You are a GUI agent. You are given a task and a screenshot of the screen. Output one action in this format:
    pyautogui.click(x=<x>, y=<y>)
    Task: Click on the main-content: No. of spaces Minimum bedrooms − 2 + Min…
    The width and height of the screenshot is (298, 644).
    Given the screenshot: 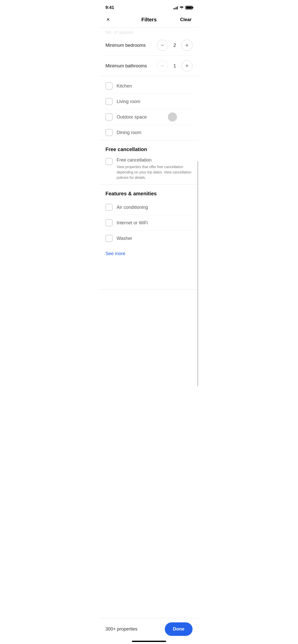 What is the action you would take?
    pyautogui.click(x=149, y=159)
    